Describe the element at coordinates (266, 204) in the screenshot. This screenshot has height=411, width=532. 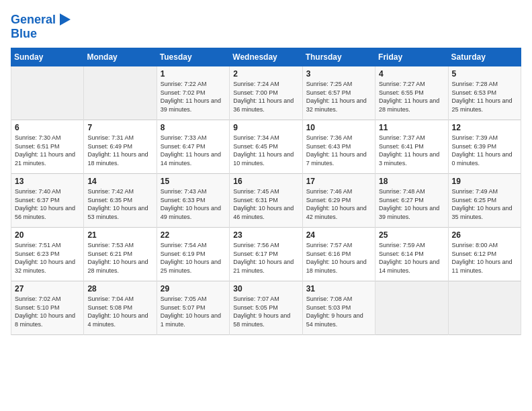
I see `day-info: Sunrise: 7:45 AM Sunset: 6:31 PM Dayligh…` at that location.